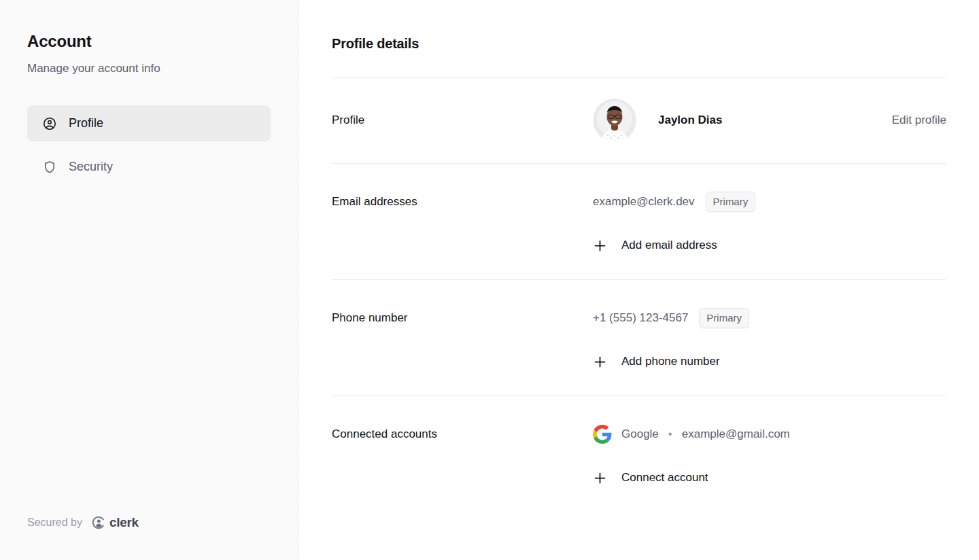 This screenshot has width=979, height=560. Describe the element at coordinates (115, 523) in the screenshot. I see `clerk-brand: clerk` at that location.